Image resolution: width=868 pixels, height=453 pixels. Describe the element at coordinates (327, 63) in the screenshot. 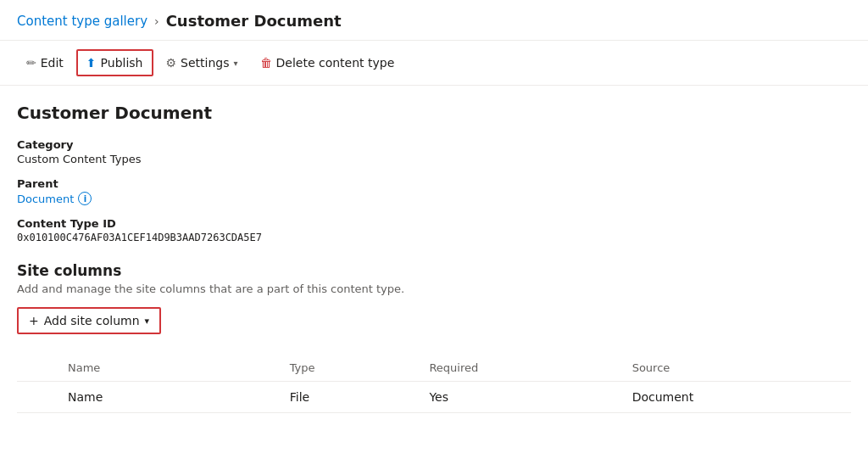

I see `delete-button: 🗑 Delete content type` at that location.